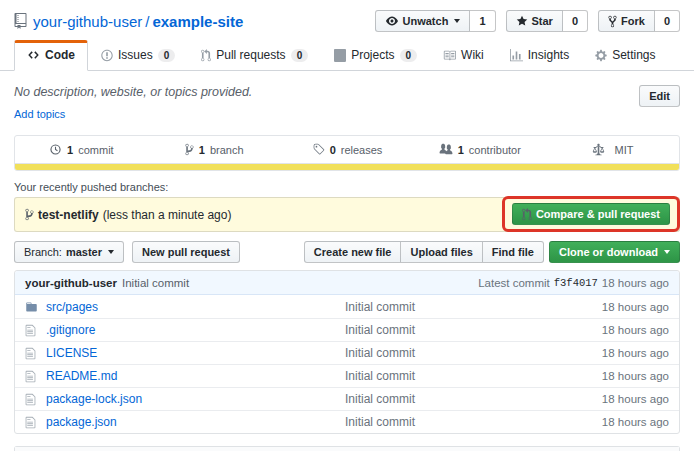 The height and width of the screenshot is (451, 694). Describe the element at coordinates (576, 21) in the screenshot. I see `star-count: 0` at that location.